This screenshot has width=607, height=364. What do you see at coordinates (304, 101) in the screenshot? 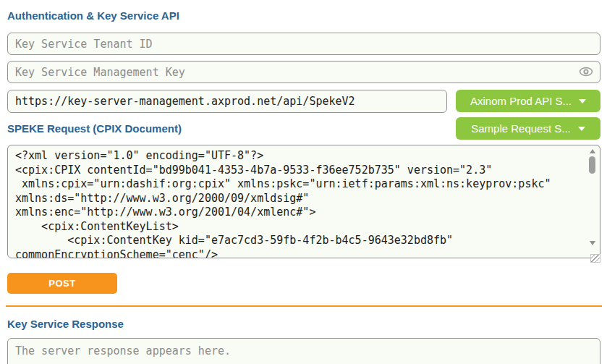
I see `endpoint-row: Axinom Prod API S...` at bounding box center [304, 101].